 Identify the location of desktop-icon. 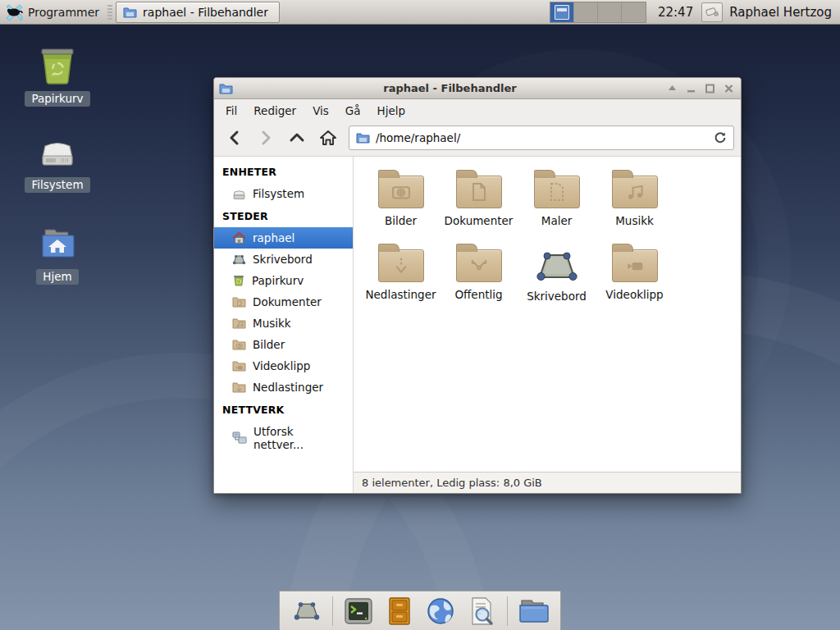
(557, 267).